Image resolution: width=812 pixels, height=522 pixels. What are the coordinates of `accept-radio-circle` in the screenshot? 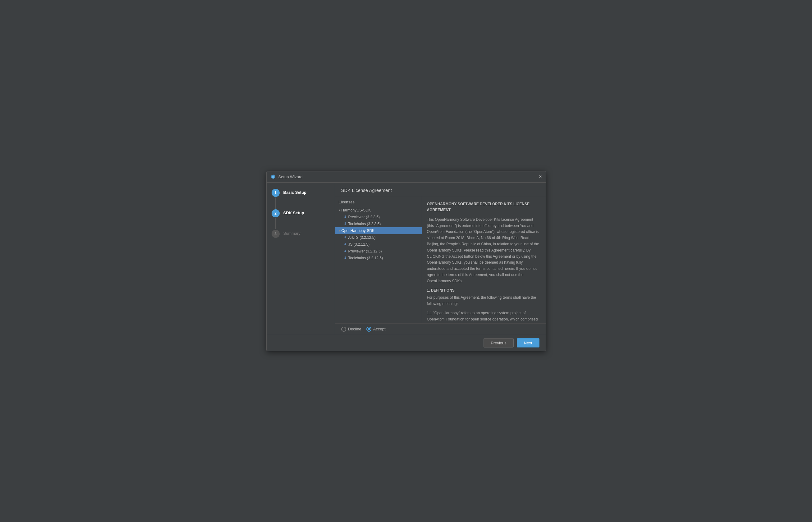 It's located at (369, 329).